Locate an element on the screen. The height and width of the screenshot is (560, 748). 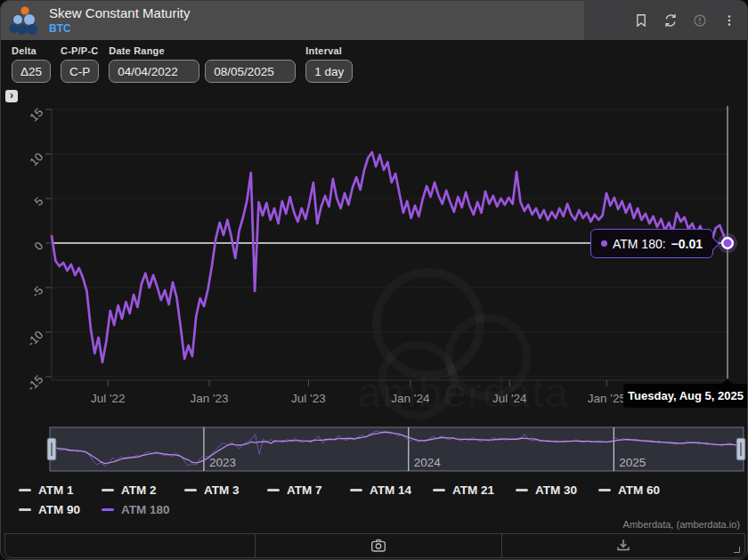
cp-pc-label: C-P/P-C is located at coordinates (80, 51).